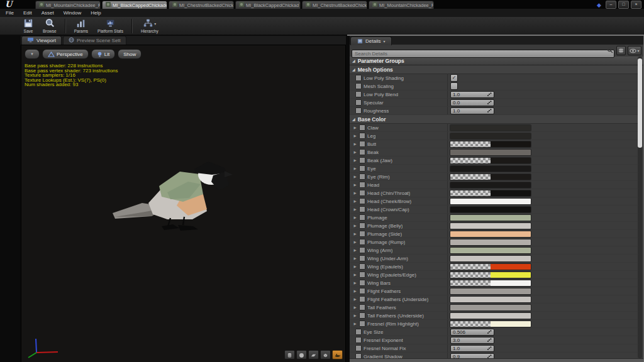 The image size is (644, 362). Describe the element at coordinates (268, 5) in the screenshot. I see `doc-tab-mi-blackcappedchickad-3: MI_BlackCappedChickad` at that location.